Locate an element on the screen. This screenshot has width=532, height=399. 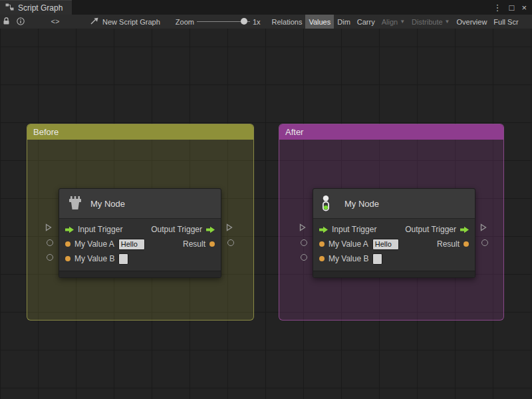
tab-script-graph: Script Graph is located at coordinates (36, 7).